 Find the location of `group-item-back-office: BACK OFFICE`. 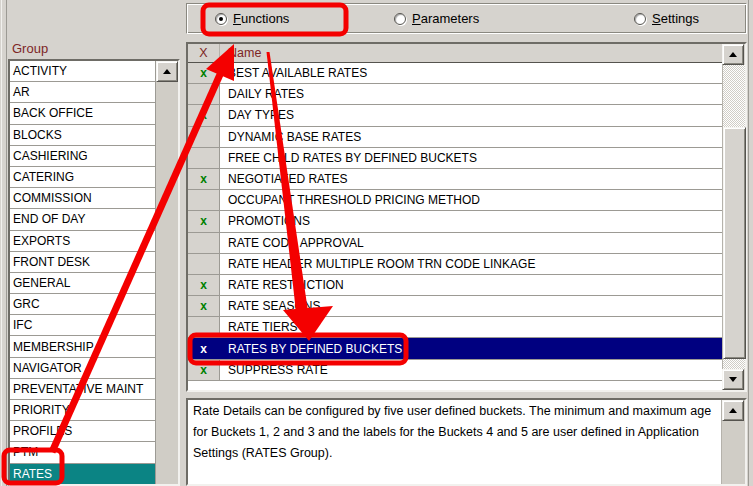

group-item-back-office: BACK OFFICE is located at coordinates (82, 114).